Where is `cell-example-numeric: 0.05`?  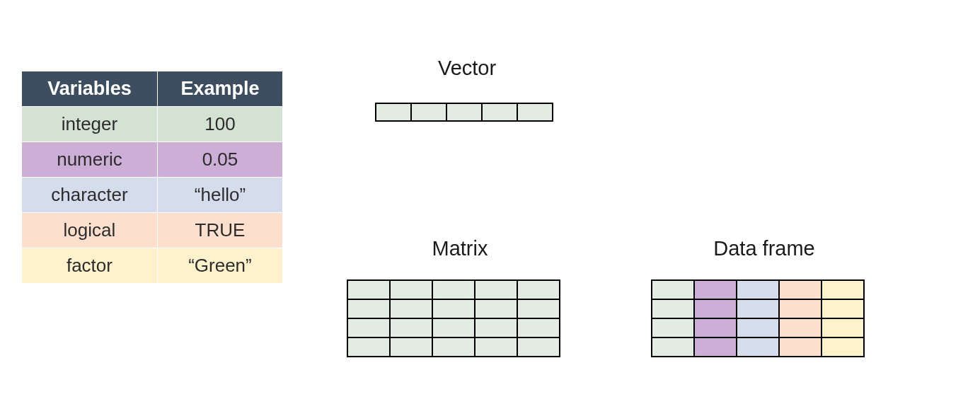 cell-example-numeric: 0.05 is located at coordinates (219, 160).